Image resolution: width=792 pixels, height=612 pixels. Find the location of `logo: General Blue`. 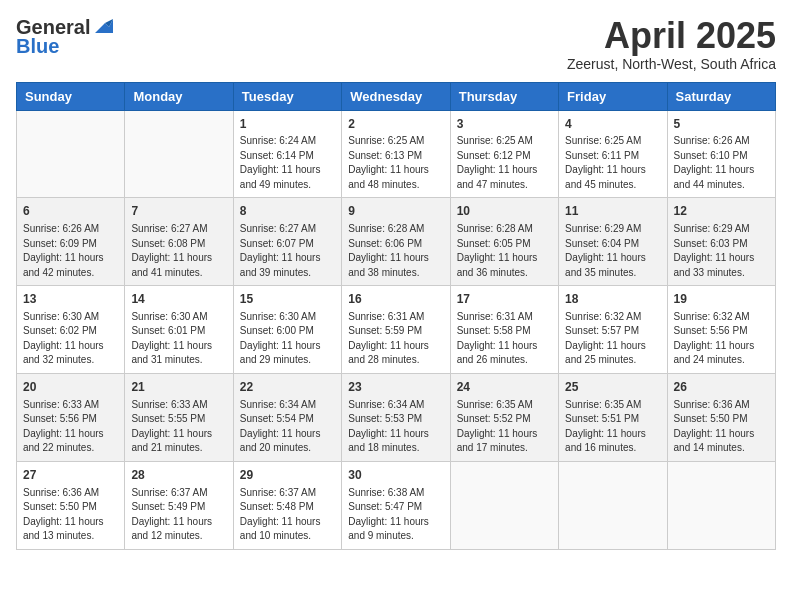

logo: General Blue is located at coordinates (64, 37).